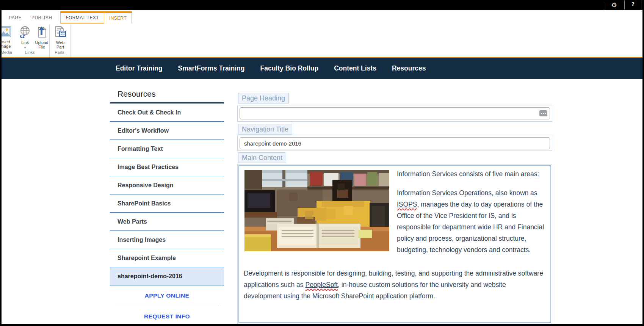  Describe the element at coordinates (167, 222) in the screenshot. I see `sidebar-item-web-parts: Web Parts` at that location.